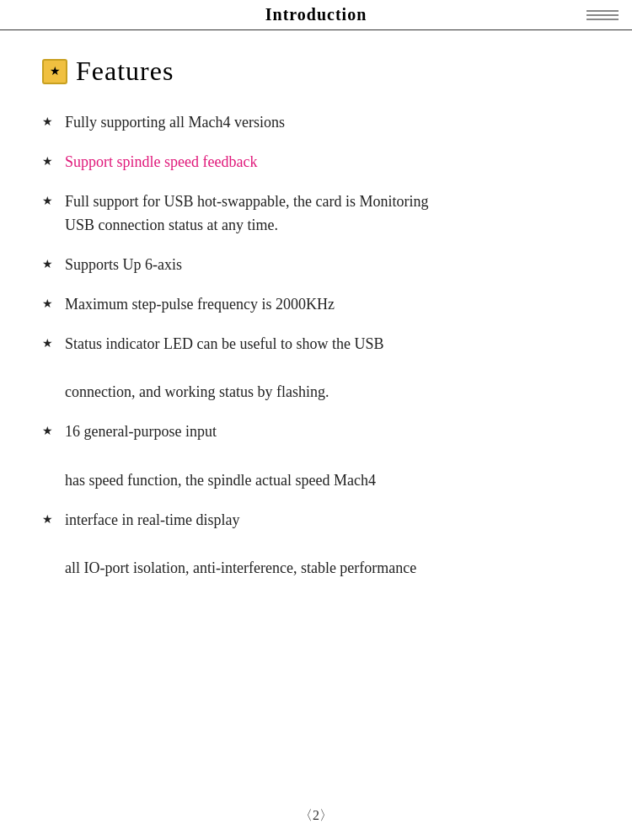 This screenshot has height=840, width=632. I want to click on list-item: ★Support spindle speed feedback, so click(316, 162).